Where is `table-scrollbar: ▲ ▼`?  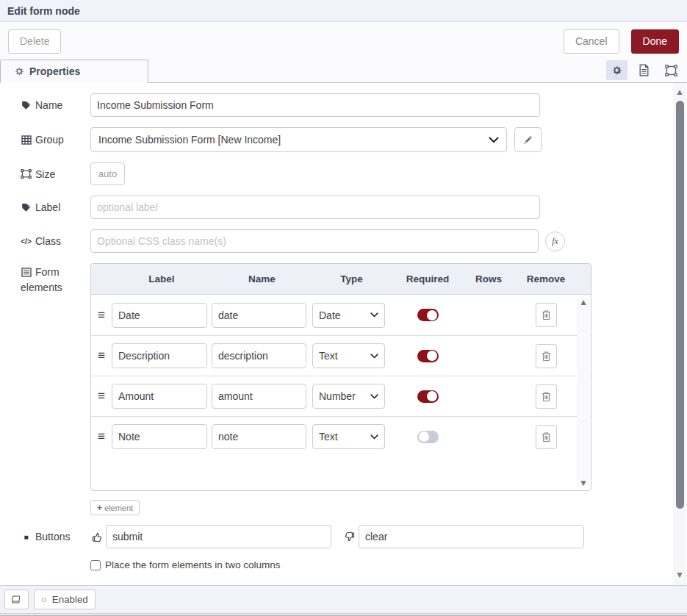 table-scrollbar: ▲ ▼ is located at coordinates (583, 393).